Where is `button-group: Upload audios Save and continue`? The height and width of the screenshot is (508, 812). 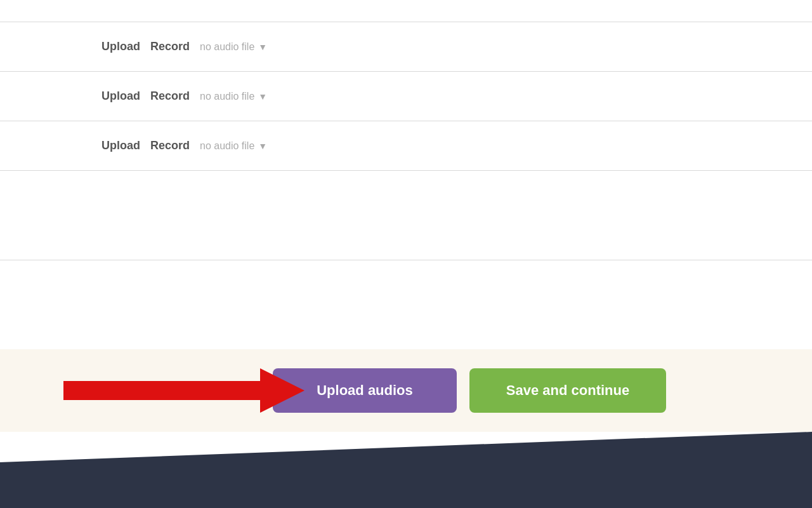 button-group: Upload audios Save and continue is located at coordinates (469, 391).